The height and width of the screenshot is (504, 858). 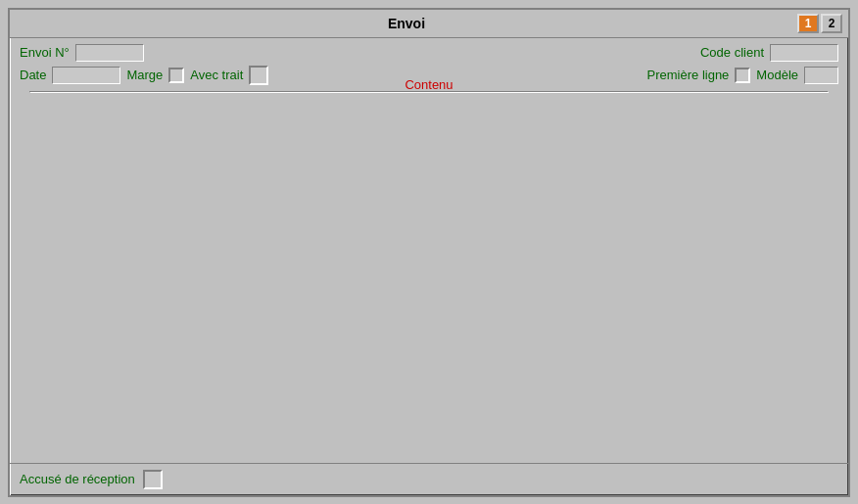 I want to click on date-label: Date, so click(x=33, y=74).